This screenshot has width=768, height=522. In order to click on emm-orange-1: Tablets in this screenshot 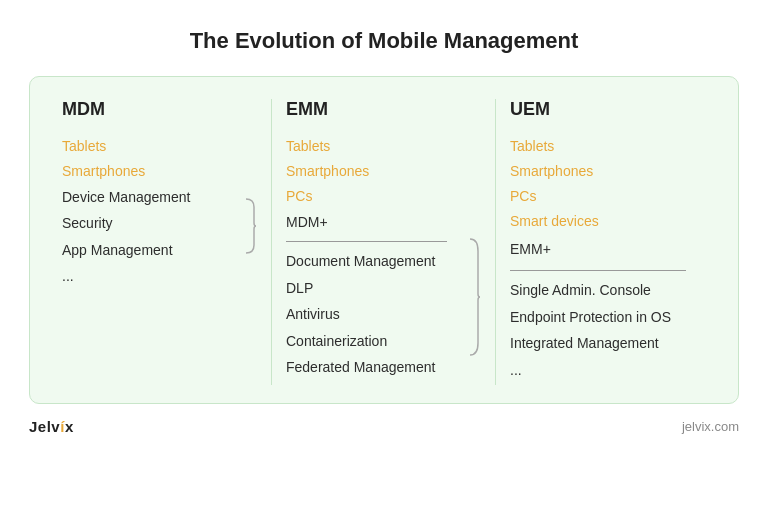, I will do `click(384, 146)`.